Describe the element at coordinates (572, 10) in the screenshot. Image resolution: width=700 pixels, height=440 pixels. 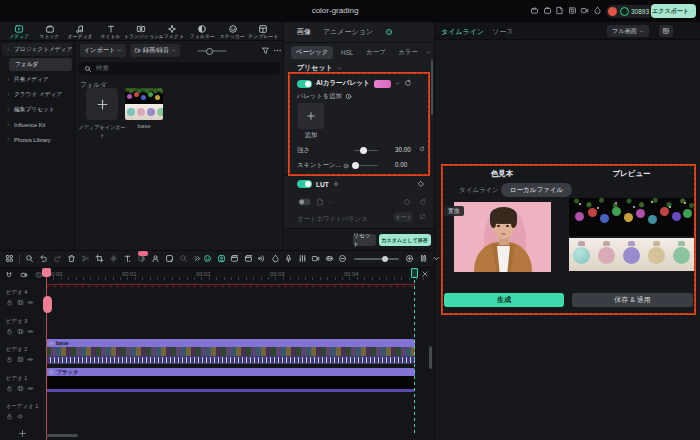
I see `display-icon` at that location.